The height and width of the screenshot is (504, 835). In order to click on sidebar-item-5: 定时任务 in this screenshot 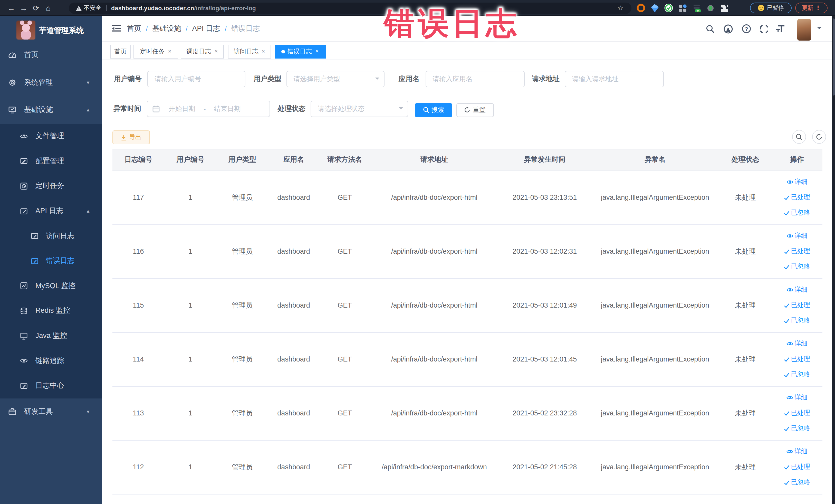, I will do `click(51, 186)`.